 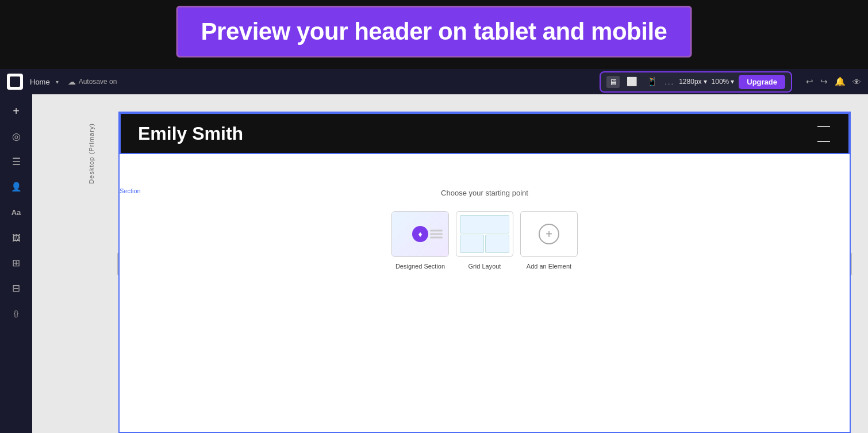 I want to click on redo-button: ↪, so click(x=824, y=82).